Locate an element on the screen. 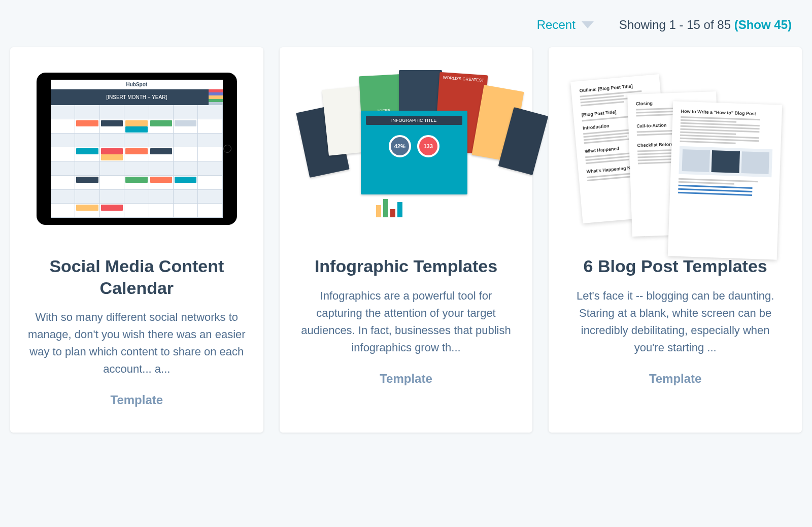  chevron-down-icon is located at coordinates (588, 25).